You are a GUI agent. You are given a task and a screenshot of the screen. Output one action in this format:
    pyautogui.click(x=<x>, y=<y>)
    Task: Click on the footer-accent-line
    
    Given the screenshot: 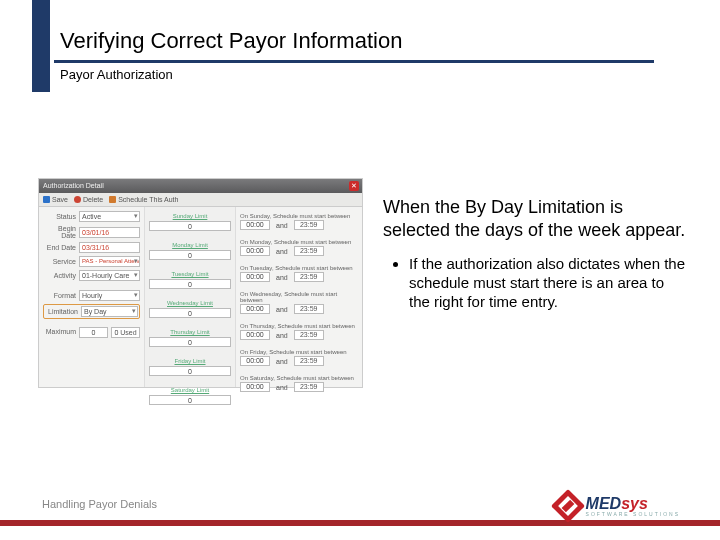 What is the action you would take?
    pyautogui.click(x=360, y=523)
    